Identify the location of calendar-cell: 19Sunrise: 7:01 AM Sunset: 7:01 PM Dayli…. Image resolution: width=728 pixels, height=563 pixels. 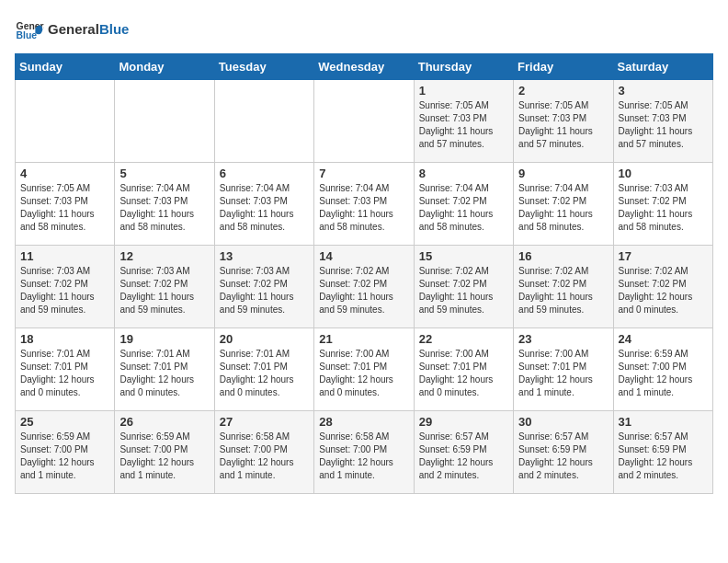
(165, 370).